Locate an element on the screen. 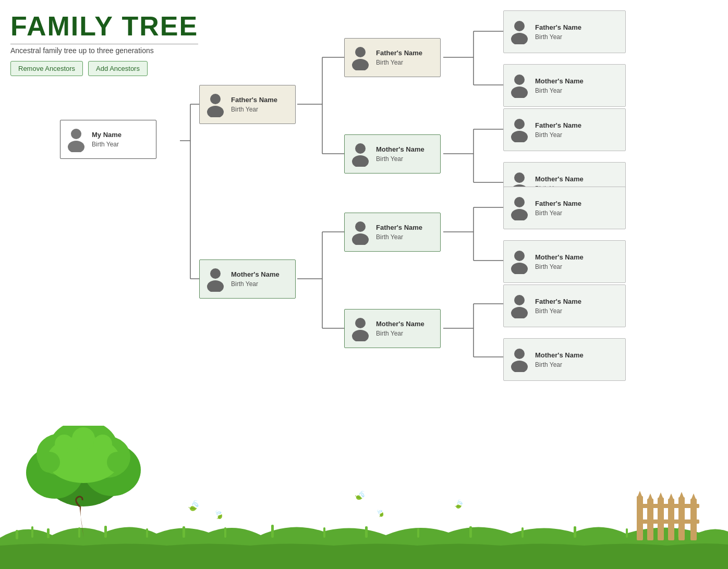  person-ff-year: Birth Year is located at coordinates (399, 63).